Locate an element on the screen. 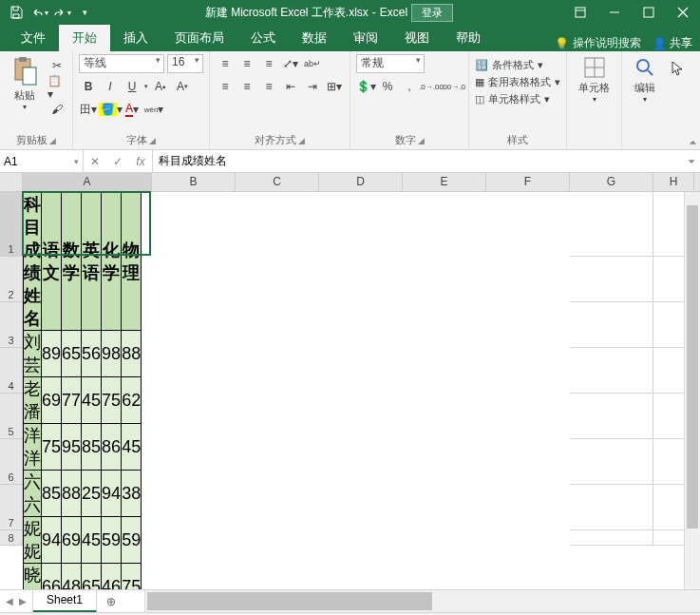 This screenshot has height=615, width=700. save-button is located at coordinates (16, 12).